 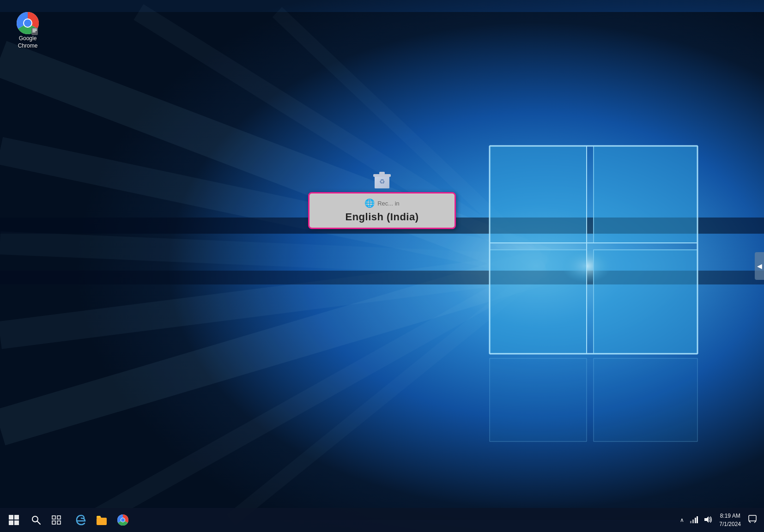 I want to click on taskbar-apps, so click(x=102, y=520).